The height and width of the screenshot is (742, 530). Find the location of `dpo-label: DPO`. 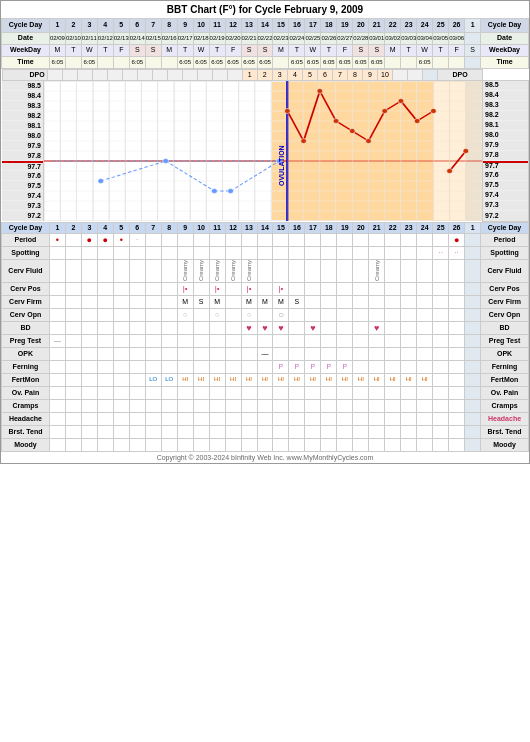

dpo-label: DPO is located at coordinates (24, 76).